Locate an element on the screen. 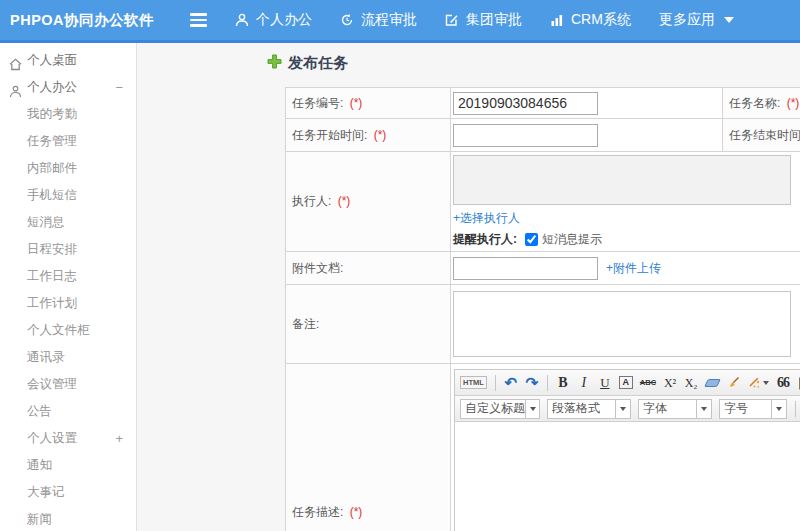 Image resolution: width=800 pixels, height=531 pixels. italic-button: I is located at coordinates (584, 383).